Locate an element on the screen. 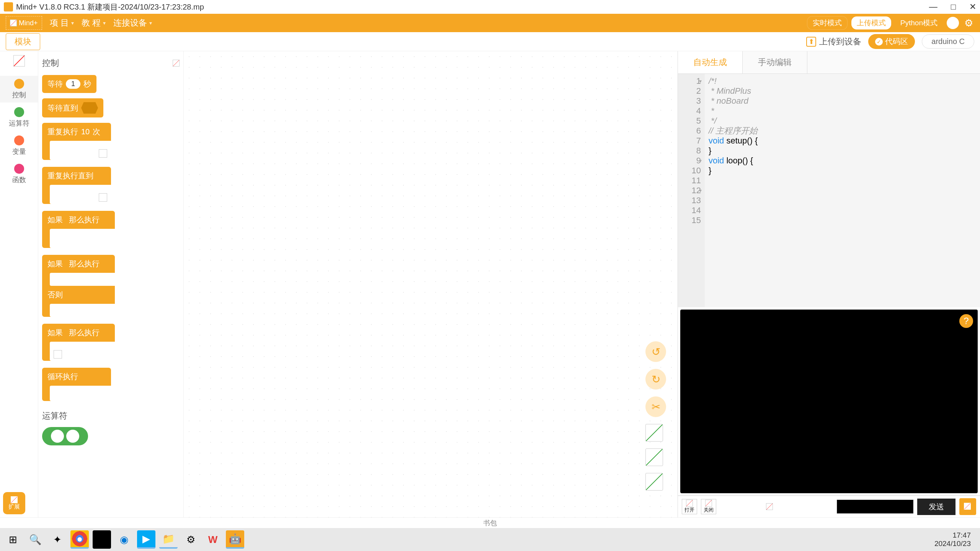  serial-input is located at coordinates (875, 507).